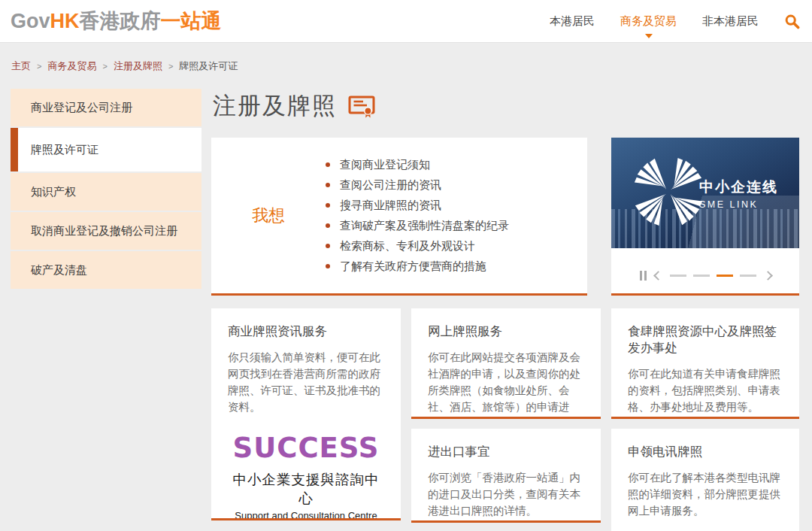 This screenshot has height=531, width=812. What do you see at coordinates (81, 108) in the screenshot?
I see `sidebar-item-label: 商业登记及公司注册` at bounding box center [81, 108].